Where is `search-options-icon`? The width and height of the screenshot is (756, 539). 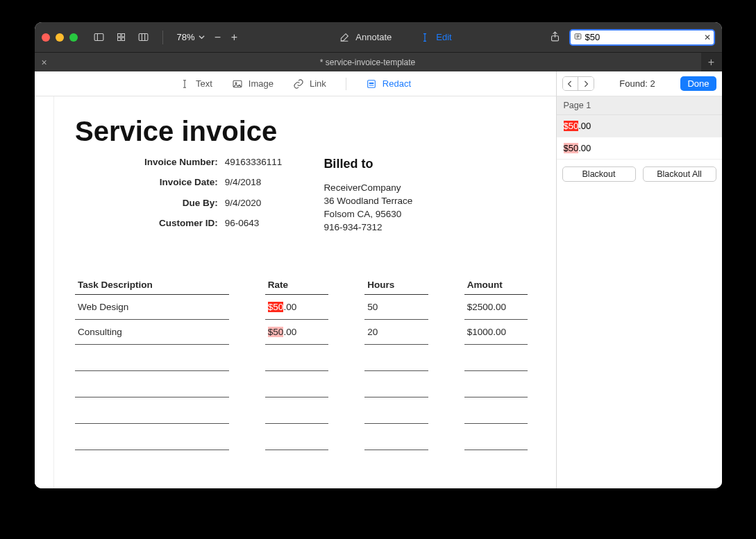 search-options-icon is located at coordinates (578, 37).